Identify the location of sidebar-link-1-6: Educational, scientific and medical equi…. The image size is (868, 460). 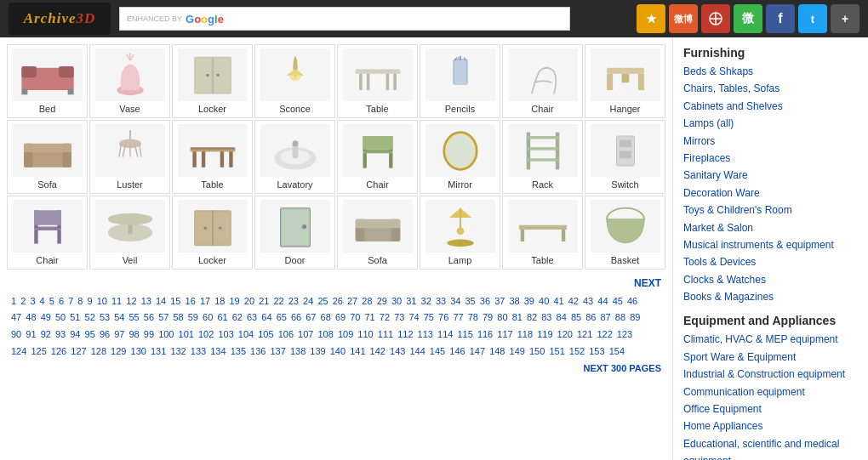
(771, 447).